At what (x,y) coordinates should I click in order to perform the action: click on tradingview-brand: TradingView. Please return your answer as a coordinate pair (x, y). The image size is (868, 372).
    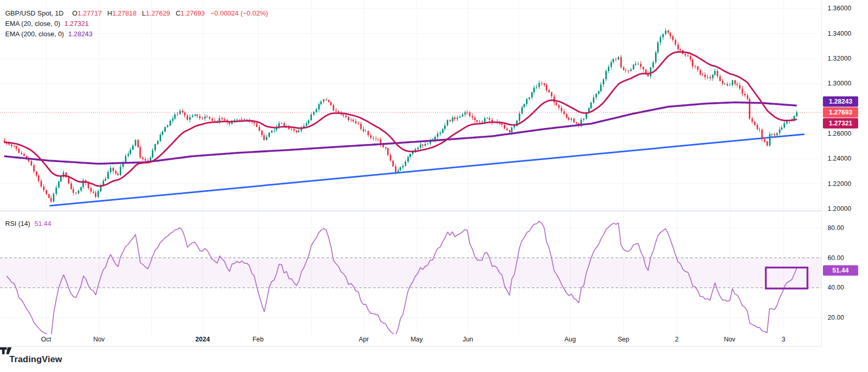
    Looking at the image, I should click on (36, 360).